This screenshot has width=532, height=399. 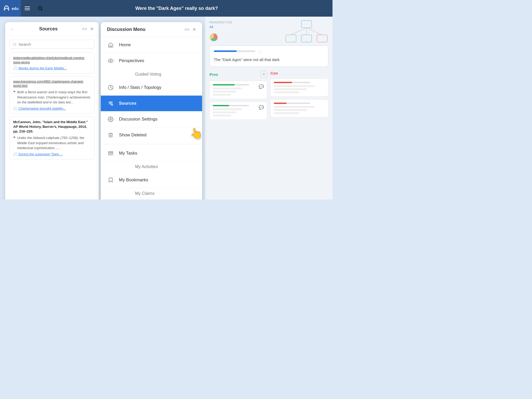 I want to click on source-url-2: www.livescience.com/4892-charlemagne-cha…, so click(x=52, y=84).